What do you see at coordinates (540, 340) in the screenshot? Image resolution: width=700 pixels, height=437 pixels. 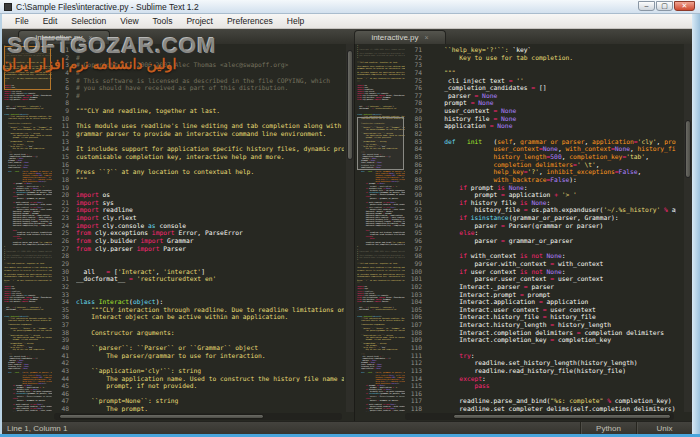 I see `code-line: 109 Interact.completion_key = completion…` at bounding box center [540, 340].